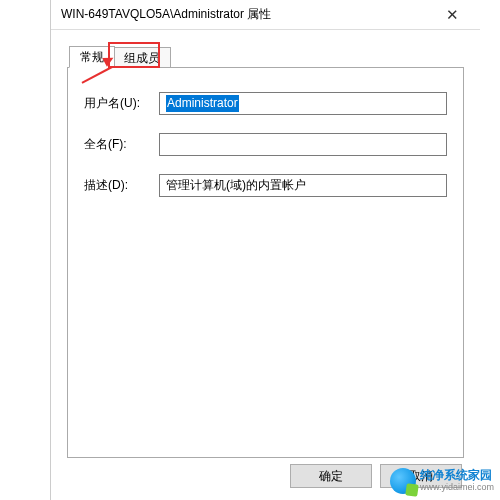 Image resolution: width=500 pixels, height=500 pixels. What do you see at coordinates (303, 144) in the screenshot?
I see `fullname-input` at bounding box center [303, 144].